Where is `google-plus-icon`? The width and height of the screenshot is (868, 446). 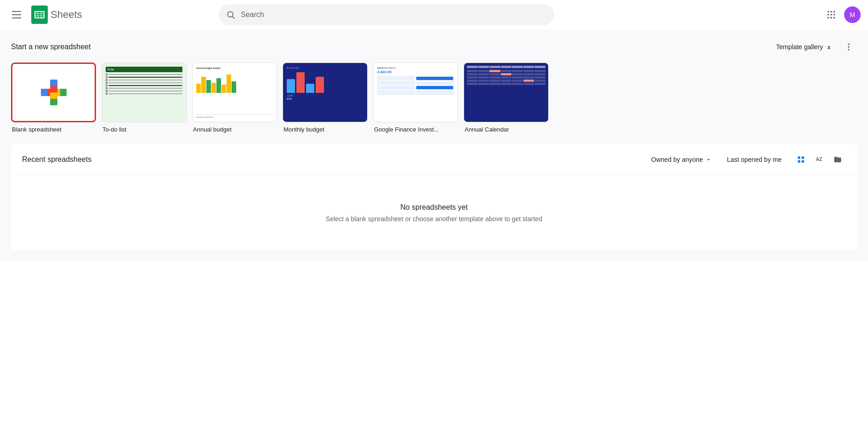
google-plus-icon is located at coordinates (54, 92).